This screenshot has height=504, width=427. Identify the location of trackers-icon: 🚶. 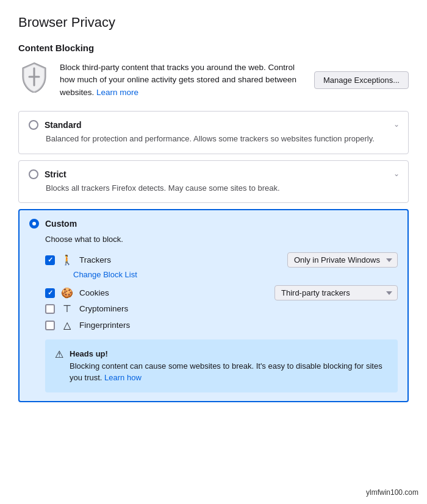
(67, 260).